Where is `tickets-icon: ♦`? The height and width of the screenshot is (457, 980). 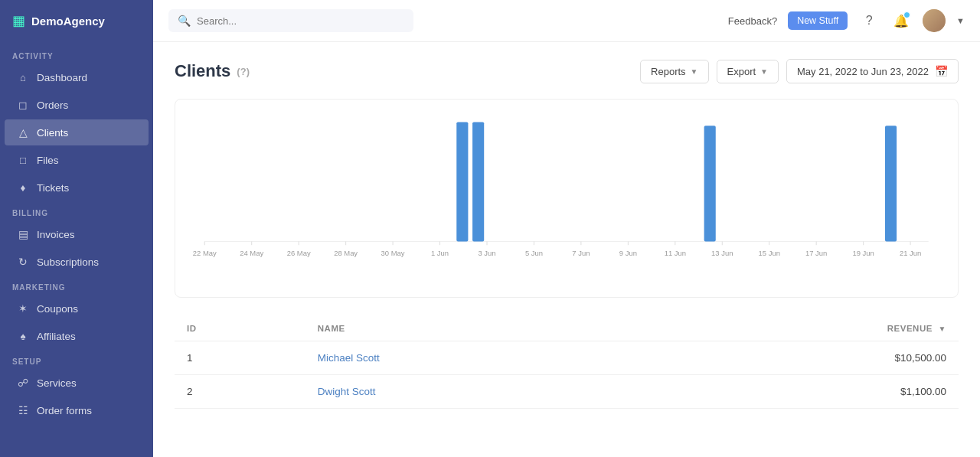 tickets-icon: ♦ is located at coordinates (23, 188).